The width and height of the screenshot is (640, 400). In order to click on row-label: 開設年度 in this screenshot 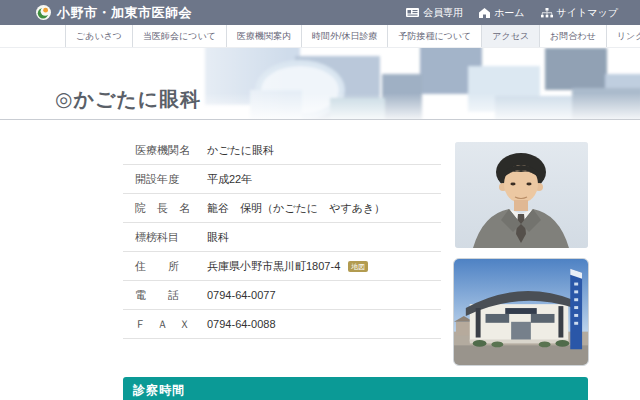, I will do `click(165, 180)`.